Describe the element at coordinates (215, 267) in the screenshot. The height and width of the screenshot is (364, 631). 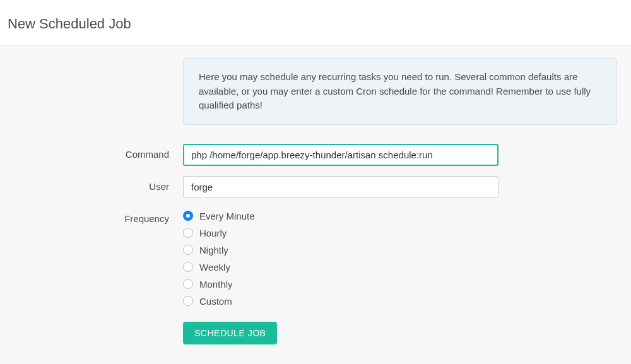
I see `radio-label: Weekly` at that location.